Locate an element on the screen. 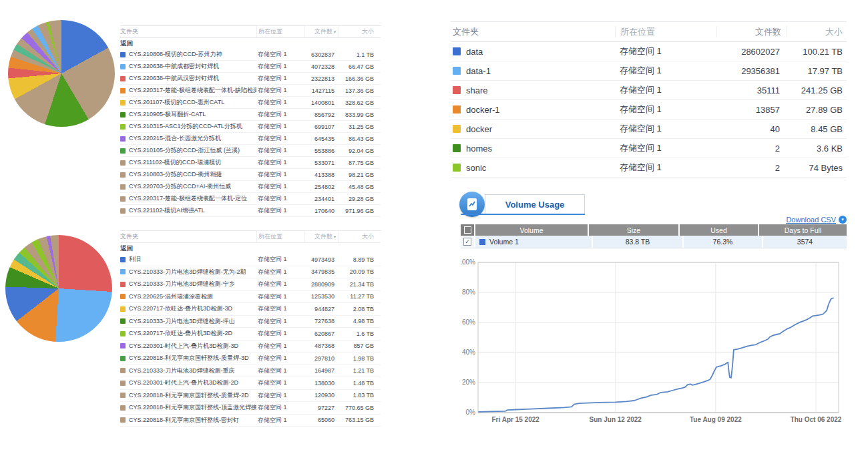 The image size is (868, 458). table-row: docker存储空间 1408.45 GB is located at coordinates (649, 130).